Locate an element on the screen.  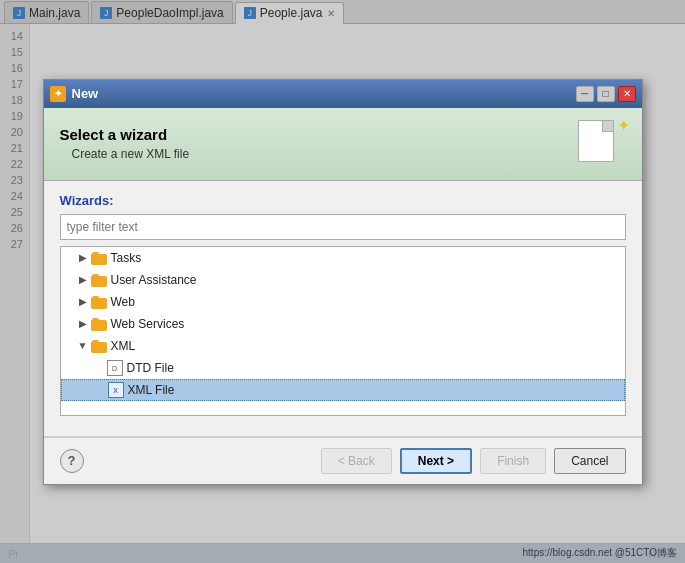
expand-arrow-xml: ▼ is located at coordinates (83, 346).